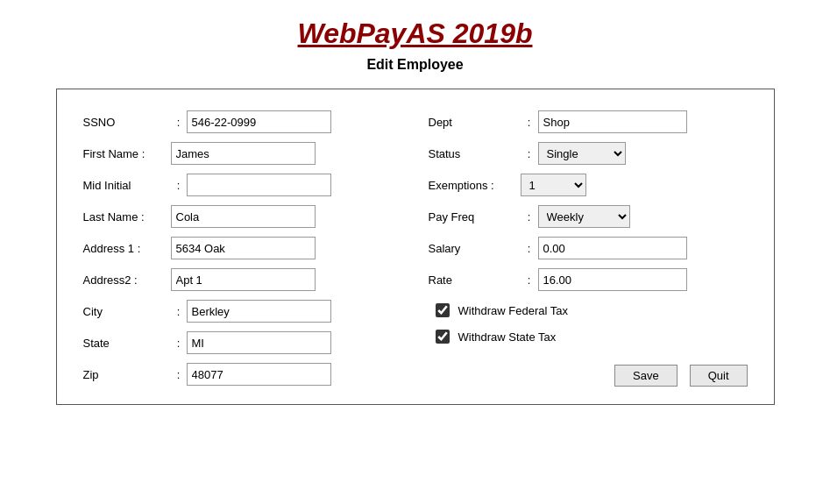 Image resolution: width=830 pixels, height=504 pixels. What do you see at coordinates (244, 280) in the screenshot?
I see `address2-input` at bounding box center [244, 280].